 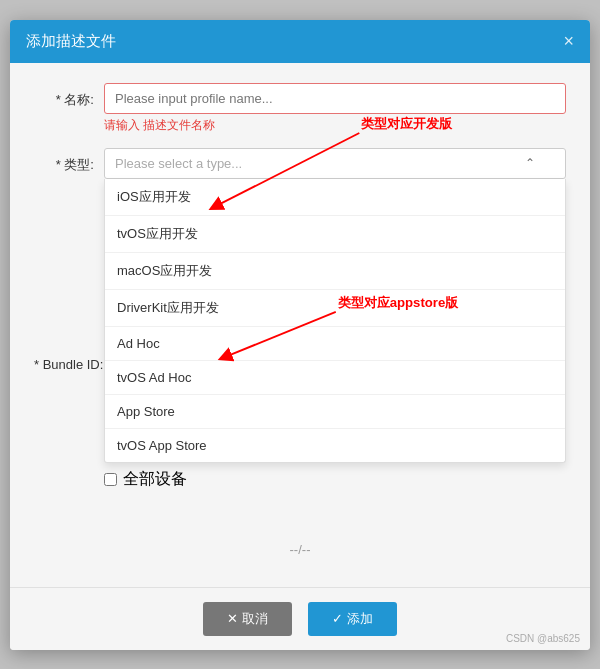 What do you see at coordinates (530, 163) in the screenshot?
I see `chevron-up-icon: ⌃` at bounding box center [530, 163].